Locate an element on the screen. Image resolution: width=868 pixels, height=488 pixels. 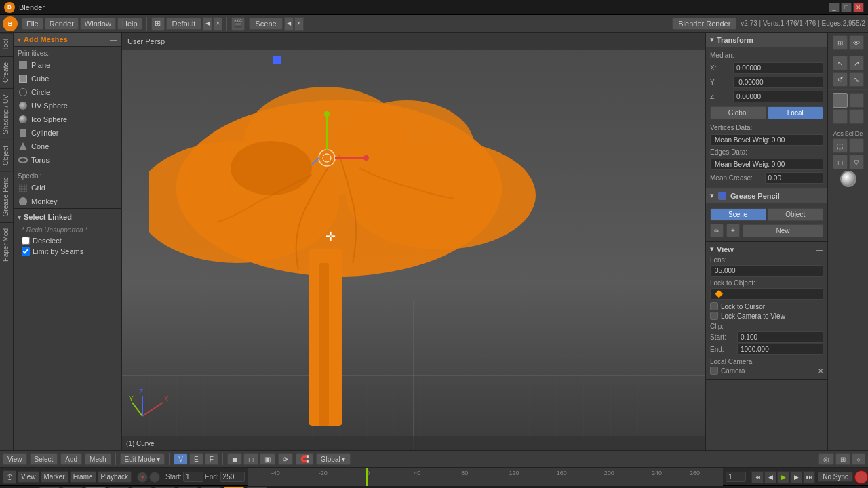
move-icon: ↗ is located at coordinates (856, 63).